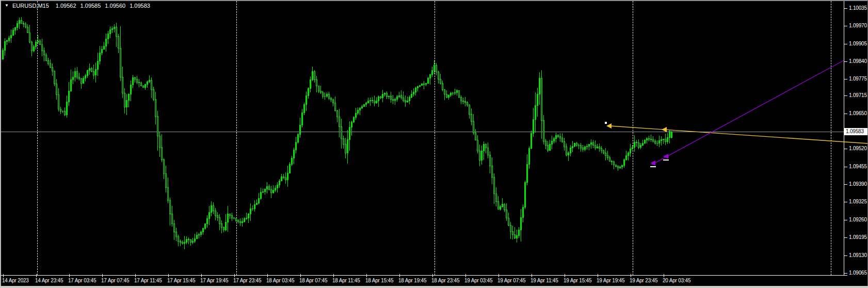 The image size is (868, 288). What do you see at coordinates (445, 281) in the screenshot?
I see `time-axis-label: 18 Apr 23:45` at bounding box center [445, 281].